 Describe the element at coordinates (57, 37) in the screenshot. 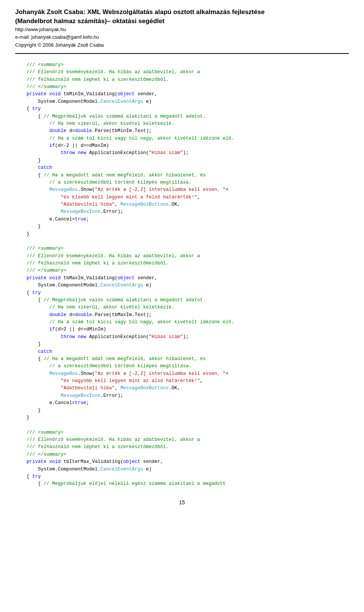

I see `email-text: e-mail: johanyak.csaba@gamf.kefo.hu` at that location.